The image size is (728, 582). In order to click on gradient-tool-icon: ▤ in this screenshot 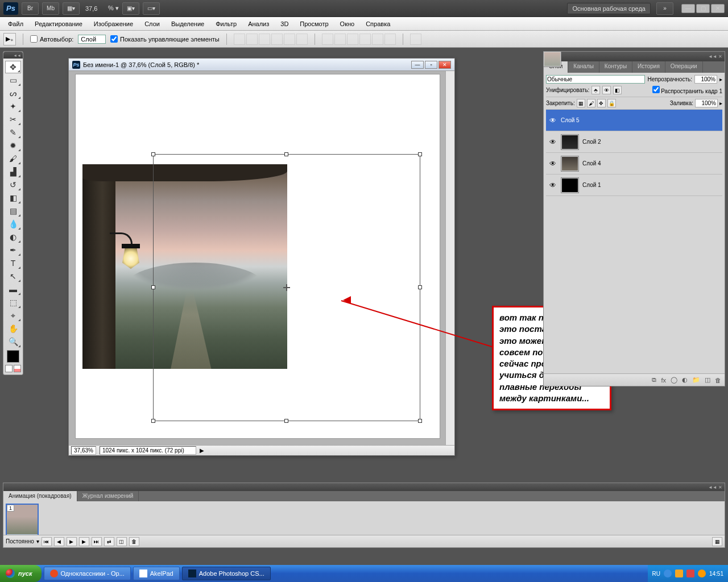, I will do `click(13, 211)`.